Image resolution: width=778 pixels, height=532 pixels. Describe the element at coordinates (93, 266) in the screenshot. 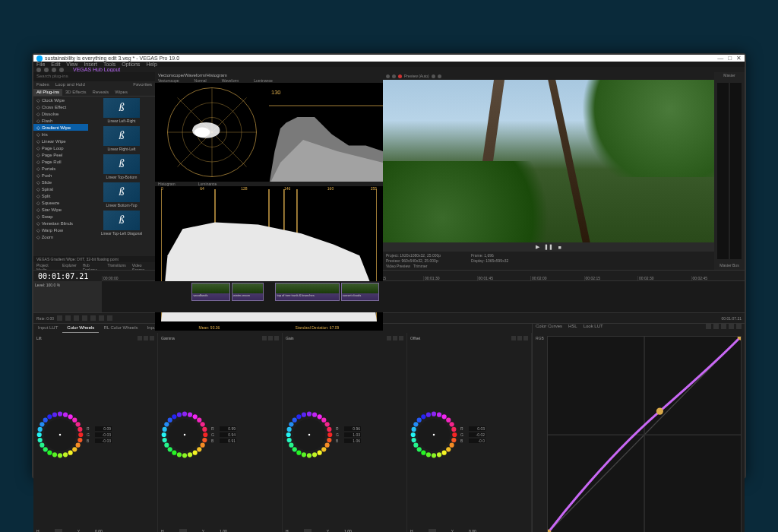

I see `tab-hub-explorer: Hub Explorer` at that location.